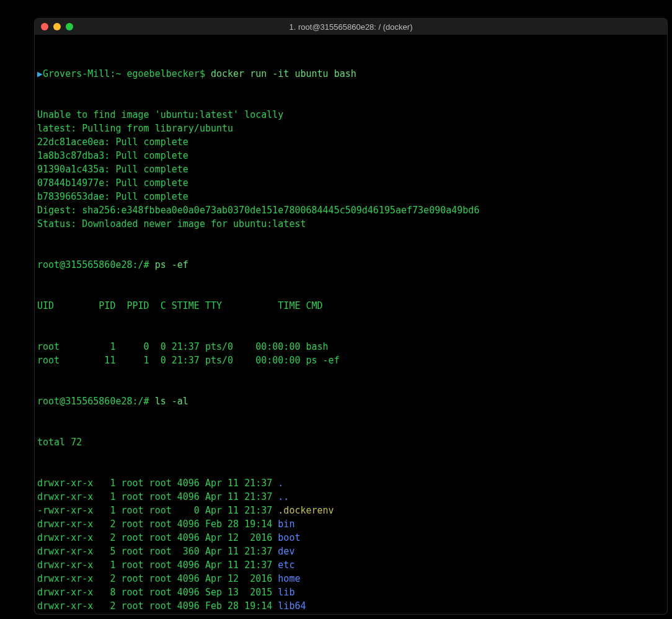 This screenshot has width=672, height=619. Describe the element at coordinates (157, 510) in the screenshot. I see `ls-perm: -rwxr-xr-x 1 root root 0 Apr 11 21:37` at that location.